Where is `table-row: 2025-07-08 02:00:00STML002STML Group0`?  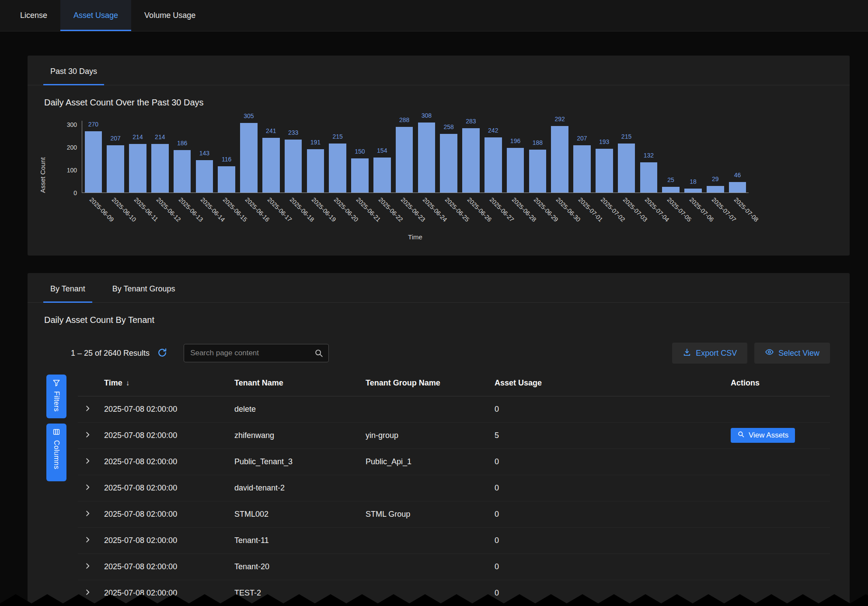 table-row: 2025-07-08 02:00:00STML002STML Group0 is located at coordinates (454, 514).